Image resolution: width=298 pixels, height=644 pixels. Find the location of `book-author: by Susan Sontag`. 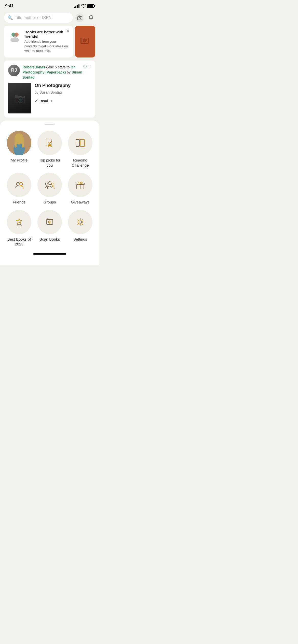

book-author: by Susan Sontag is located at coordinates (63, 92).